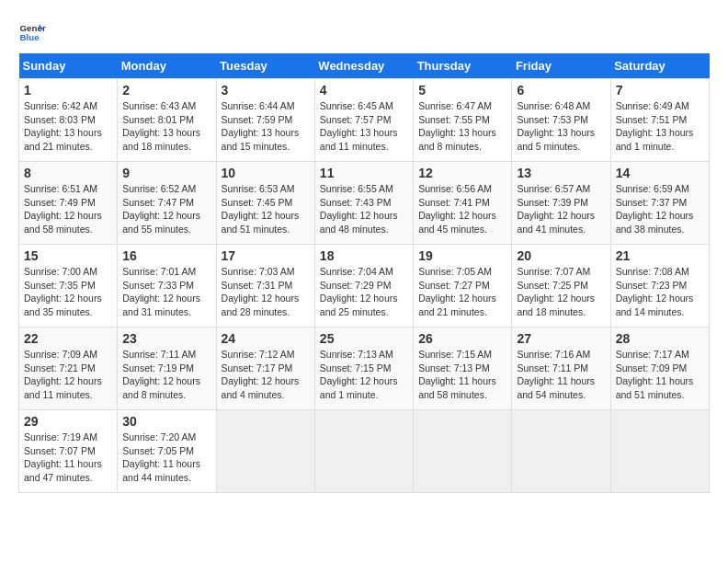 This screenshot has width=728, height=563. I want to click on svg-text: Blue, so click(30, 37).